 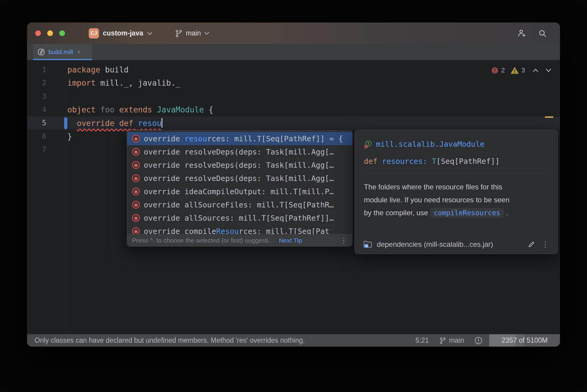 What do you see at coordinates (549, 70) in the screenshot?
I see `next-problem-icon` at bounding box center [549, 70].